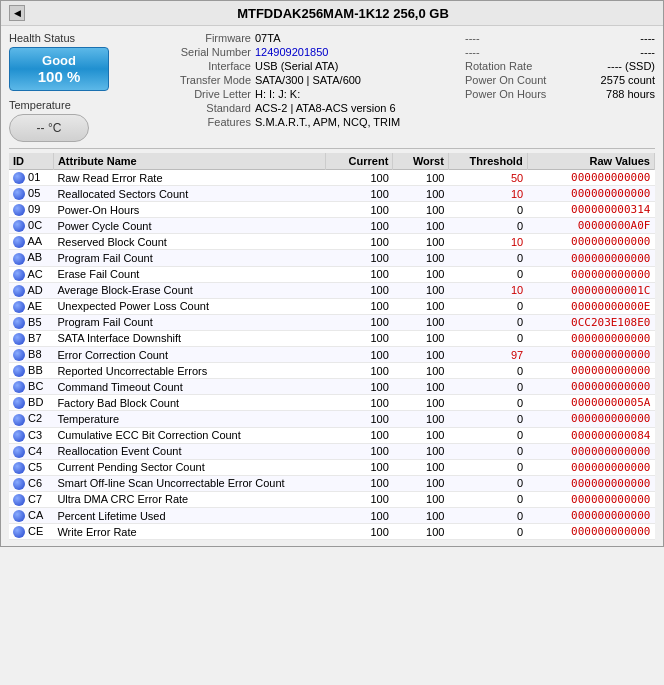 Image resolution: width=664 pixels, height=685 pixels. Describe the element at coordinates (31, 532) in the screenshot. I see `cell-id: CE` at that location.